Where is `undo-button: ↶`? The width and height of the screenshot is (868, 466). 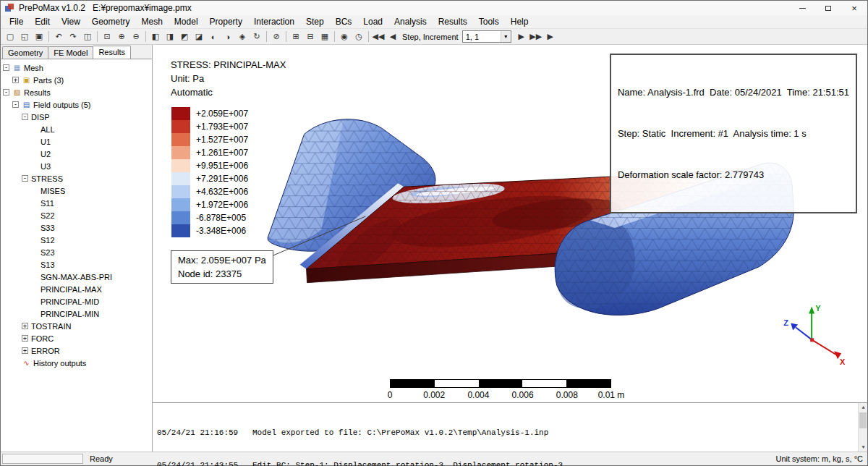
undo-button: ↶ is located at coordinates (59, 37).